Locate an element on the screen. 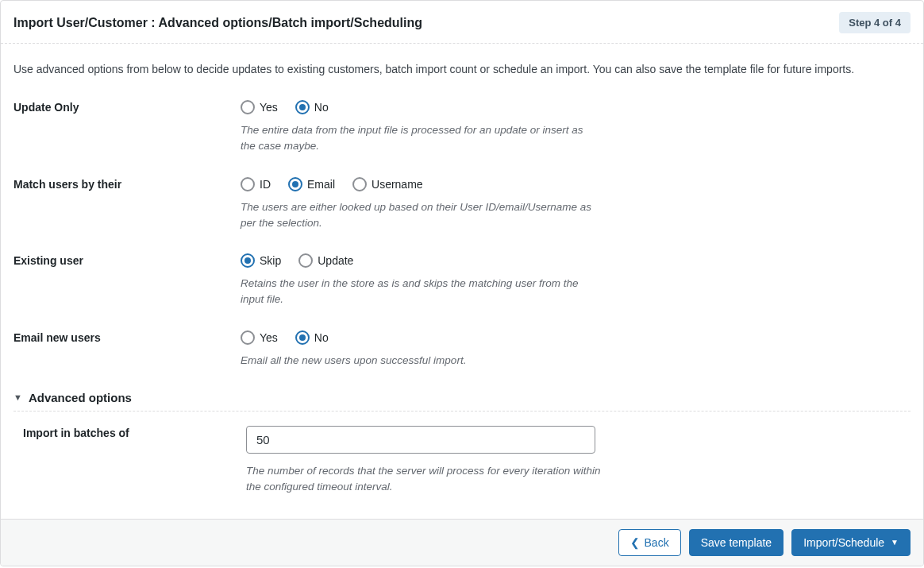 The height and width of the screenshot is (568, 924). intro-text: Use advanced options from below to decid… is located at coordinates (462, 70).